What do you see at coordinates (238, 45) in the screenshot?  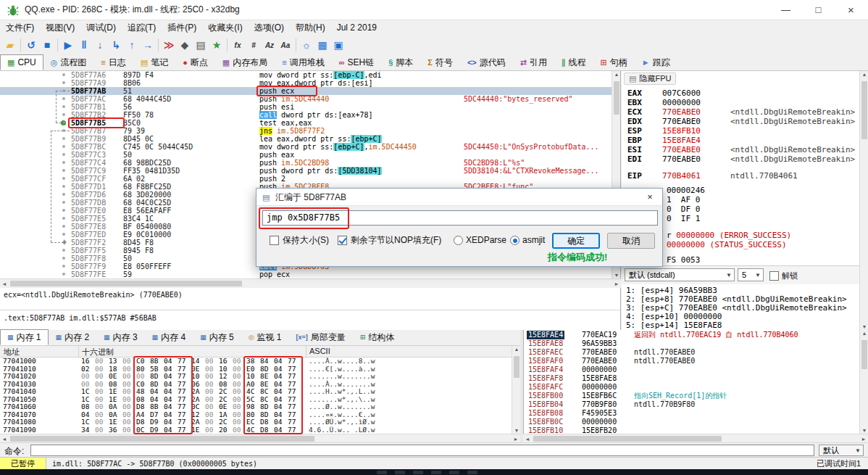 I see `calculator-icon: fx` at bounding box center [238, 45].